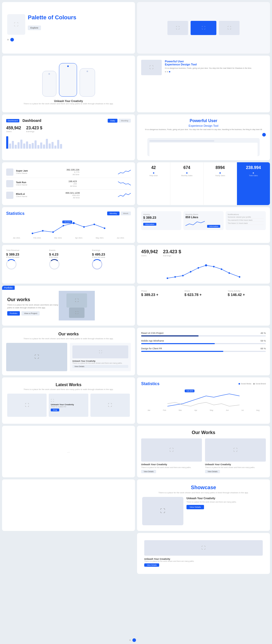 Image resolution: width=272 pixels, height=644 pixels. What do you see at coordinates (73, 195) in the screenshot?
I see `row-value2: 458.422` at bounding box center [73, 195].